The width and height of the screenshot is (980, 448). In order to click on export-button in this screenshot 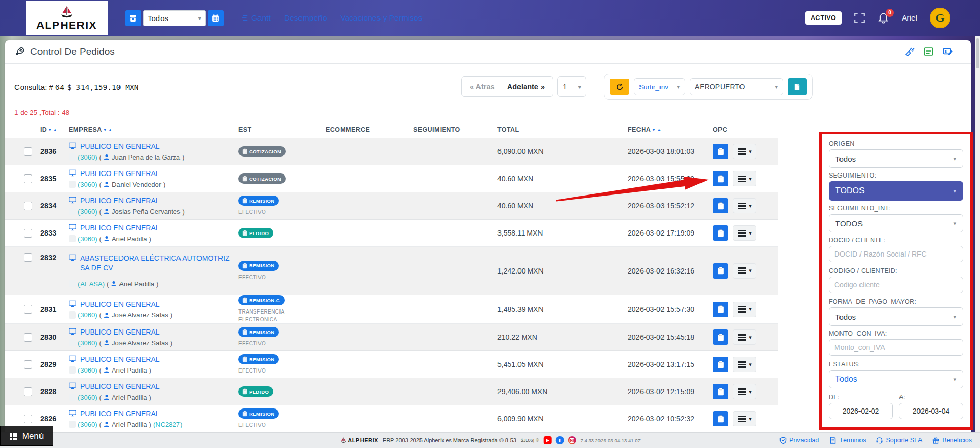, I will do `click(797, 87)`.